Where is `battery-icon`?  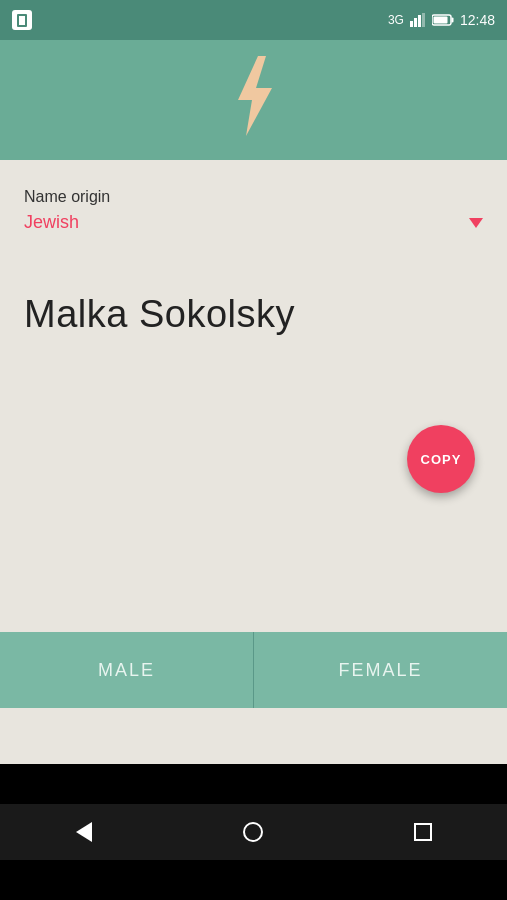
battery-icon is located at coordinates (443, 20).